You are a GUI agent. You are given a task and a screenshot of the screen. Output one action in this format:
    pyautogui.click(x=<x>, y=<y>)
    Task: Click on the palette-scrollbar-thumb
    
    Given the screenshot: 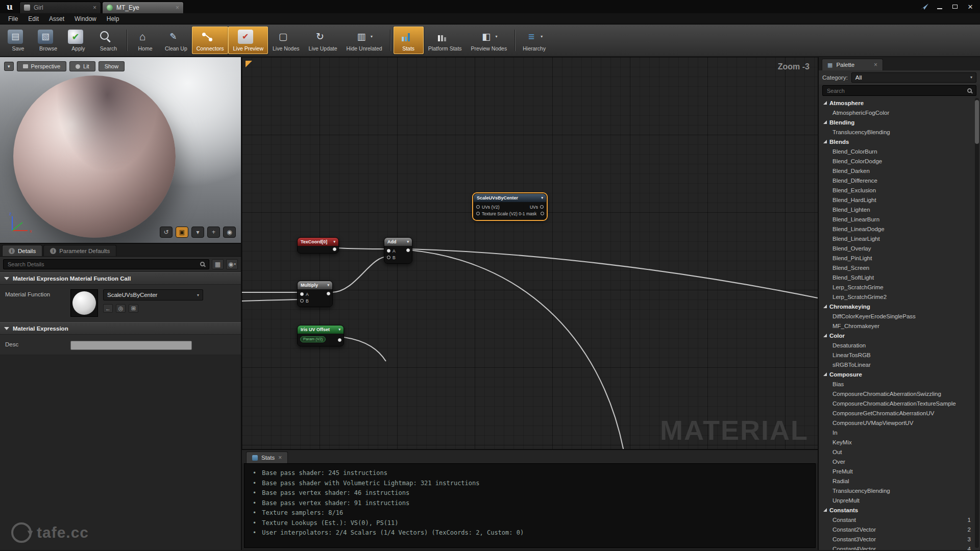 What is the action you would take?
    pyautogui.click(x=977, y=122)
    